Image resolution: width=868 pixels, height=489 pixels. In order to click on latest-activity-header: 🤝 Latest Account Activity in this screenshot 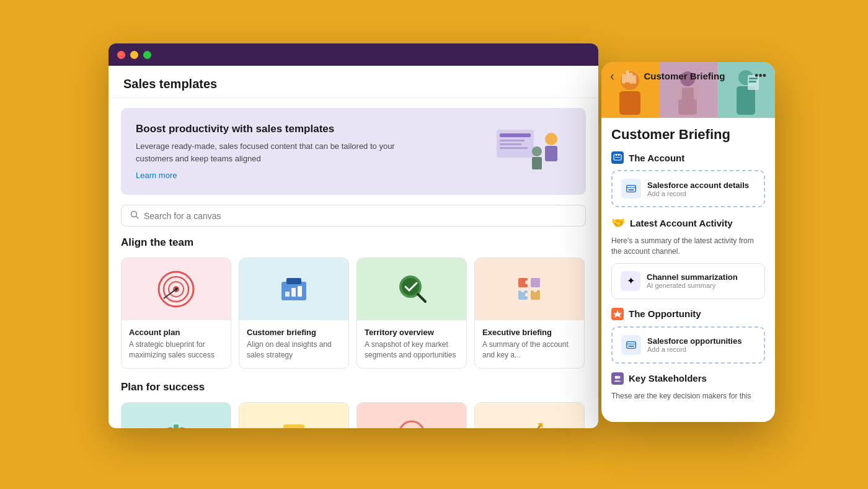, I will do `click(688, 223)`.